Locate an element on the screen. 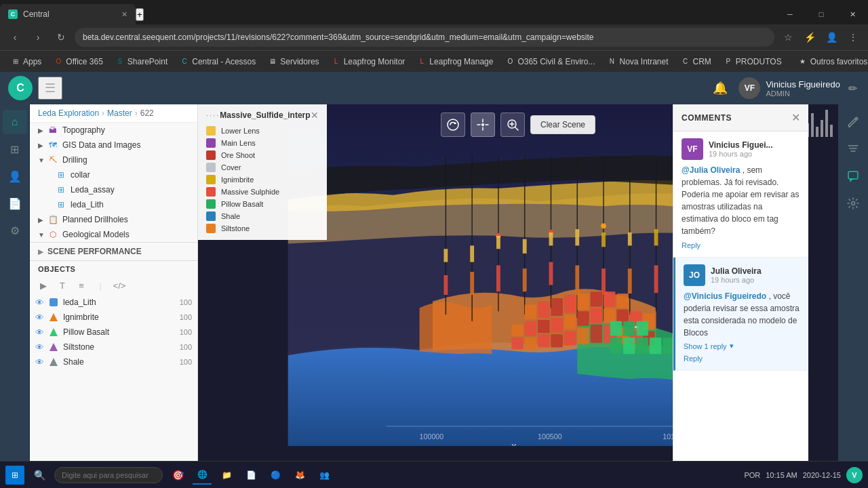 The image size is (868, 488). gis-label: GIS Data and Images is located at coordinates (127, 145).